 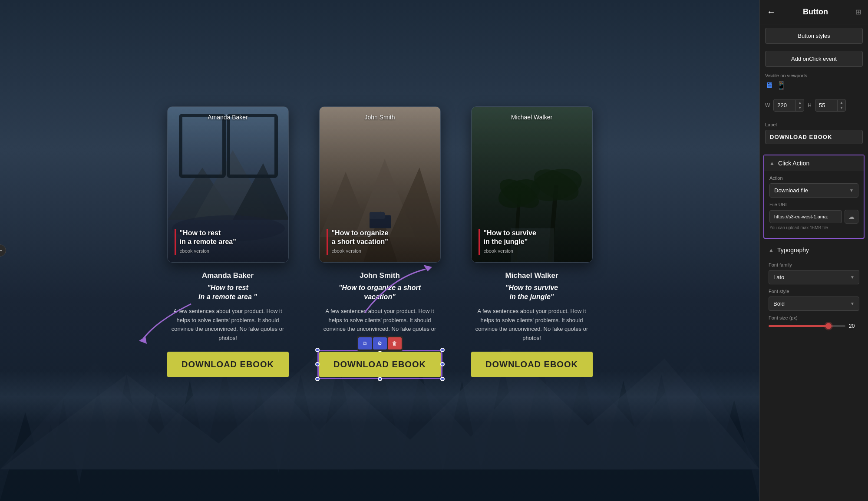 I want to click on card-text-3: "How to survivein the jungle" ebook vers…, so click(x=507, y=241).